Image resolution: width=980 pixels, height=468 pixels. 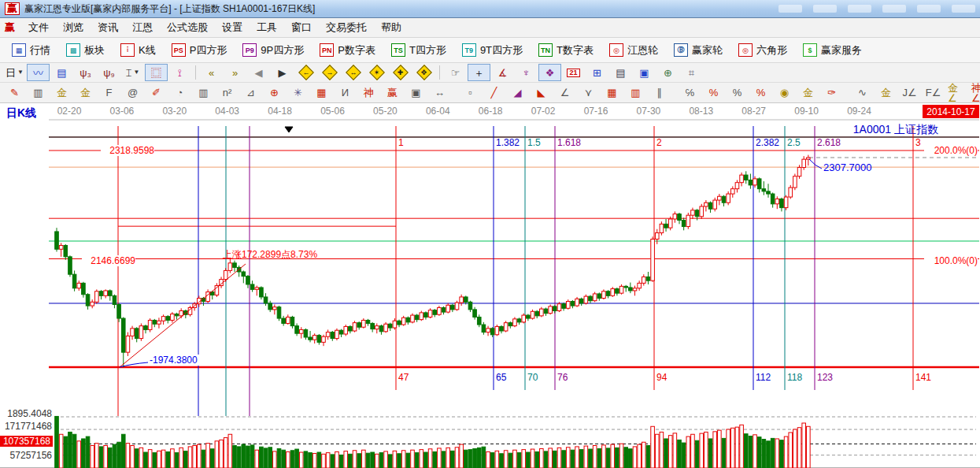 I want to click on price-grid2-tool: ▥, so click(x=636, y=93).